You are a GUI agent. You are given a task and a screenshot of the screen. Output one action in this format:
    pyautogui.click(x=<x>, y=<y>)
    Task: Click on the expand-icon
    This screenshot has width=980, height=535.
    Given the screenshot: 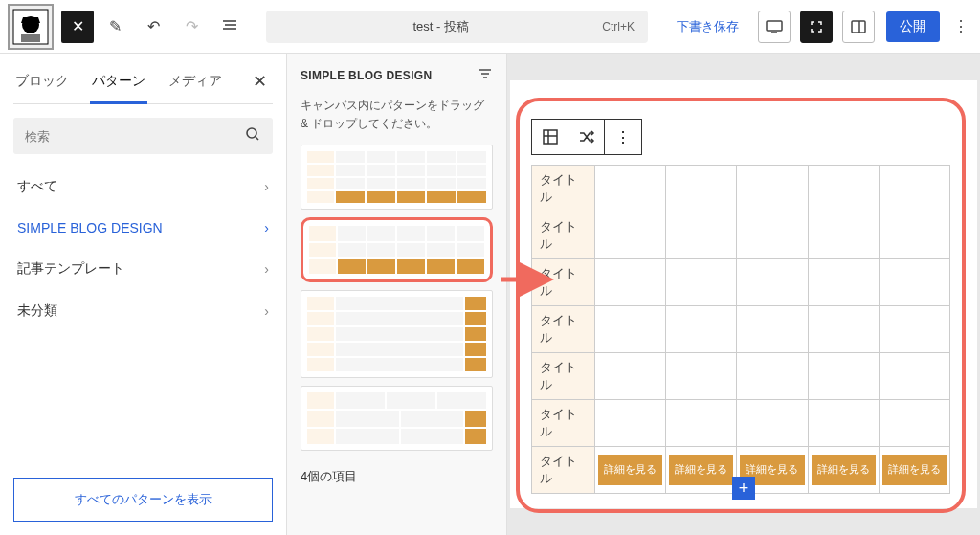 What is the action you would take?
    pyautogui.click(x=816, y=27)
    